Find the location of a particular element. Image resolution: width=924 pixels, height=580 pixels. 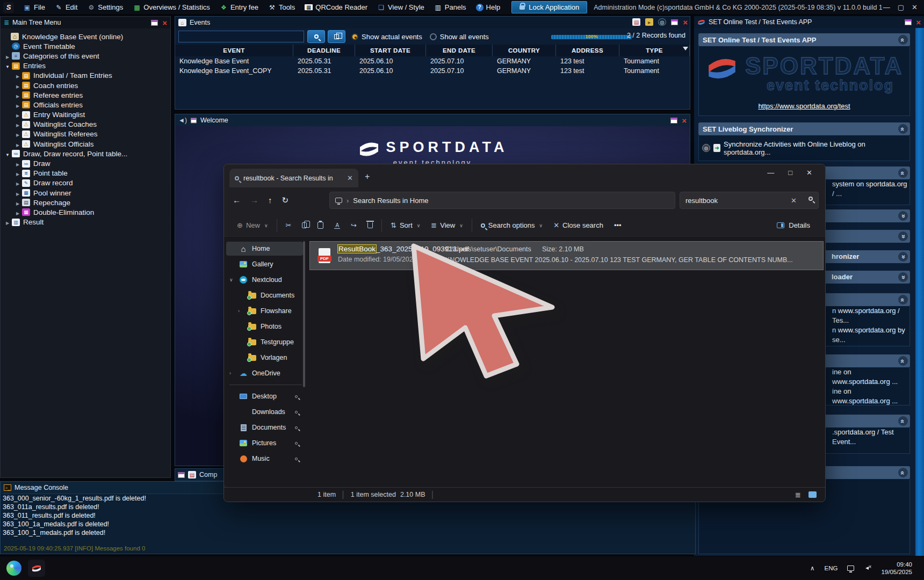

sidebar-item-pinned: Desktop is located at coordinates (264, 396).